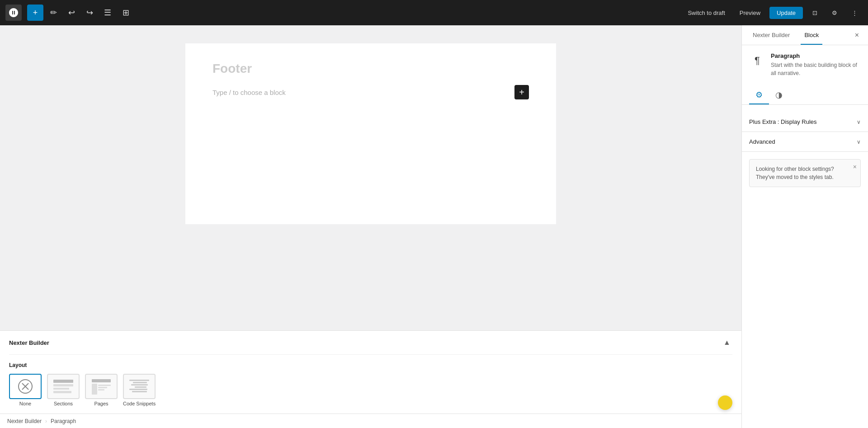  Describe the element at coordinates (750, 13) in the screenshot. I see `preview-button: Preview` at that location.